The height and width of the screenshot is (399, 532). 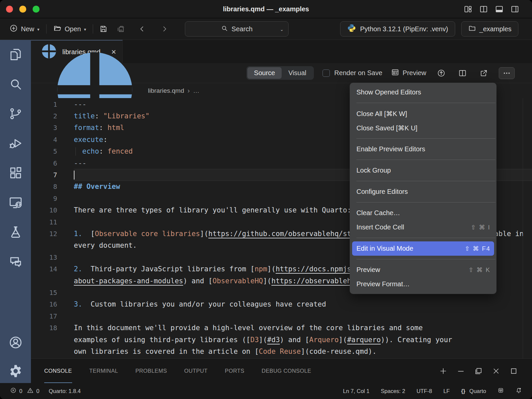 I want to click on render-on-save-label: Render on Save, so click(x=358, y=73).